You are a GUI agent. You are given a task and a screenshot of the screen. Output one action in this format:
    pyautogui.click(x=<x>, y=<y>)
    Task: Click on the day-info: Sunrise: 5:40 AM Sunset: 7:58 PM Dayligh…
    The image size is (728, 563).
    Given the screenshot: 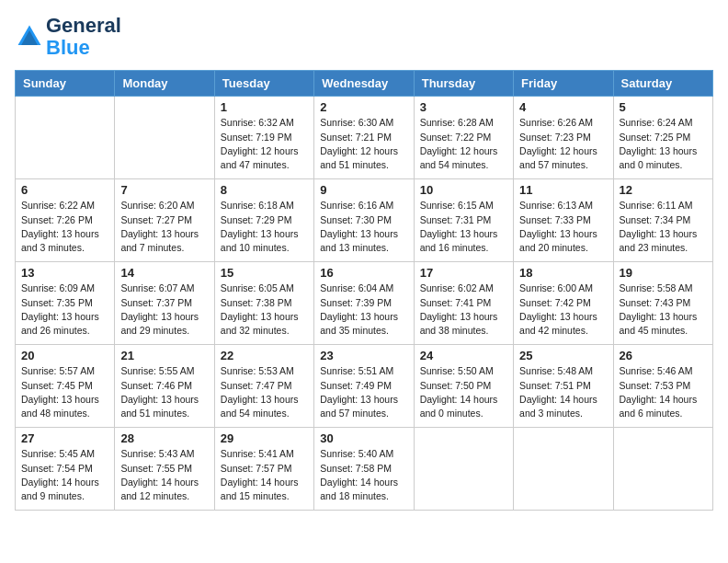 What is the action you would take?
    pyautogui.click(x=364, y=475)
    